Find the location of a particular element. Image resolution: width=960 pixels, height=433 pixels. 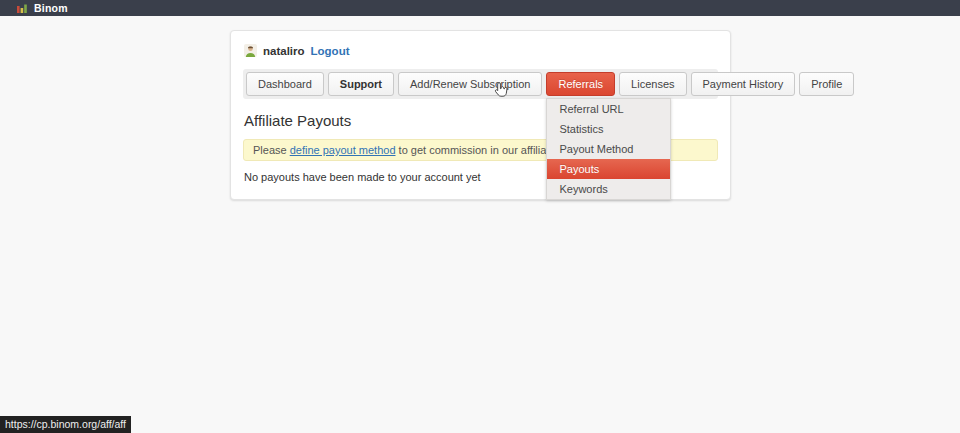

nav-toolbar: Dashboard Support Add/Renew Subscription… is located at coordinates (480, 84).